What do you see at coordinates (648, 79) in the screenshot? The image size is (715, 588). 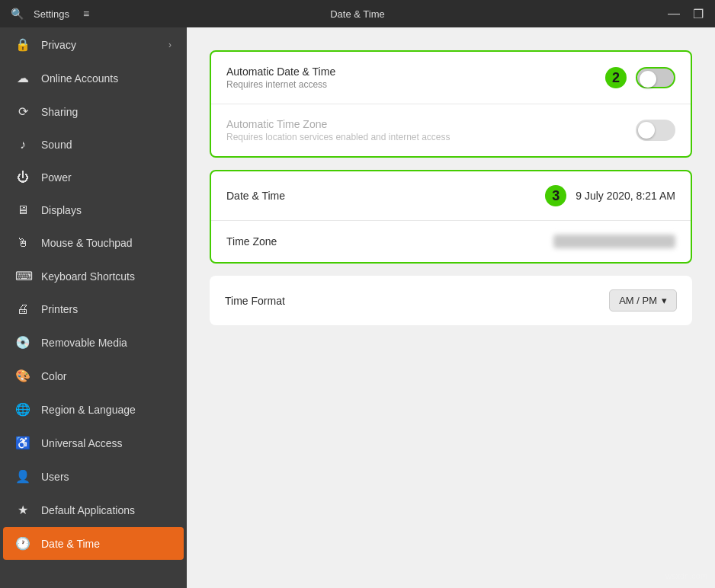 I see `toggle-thumb` at bounding box center [648, 79].